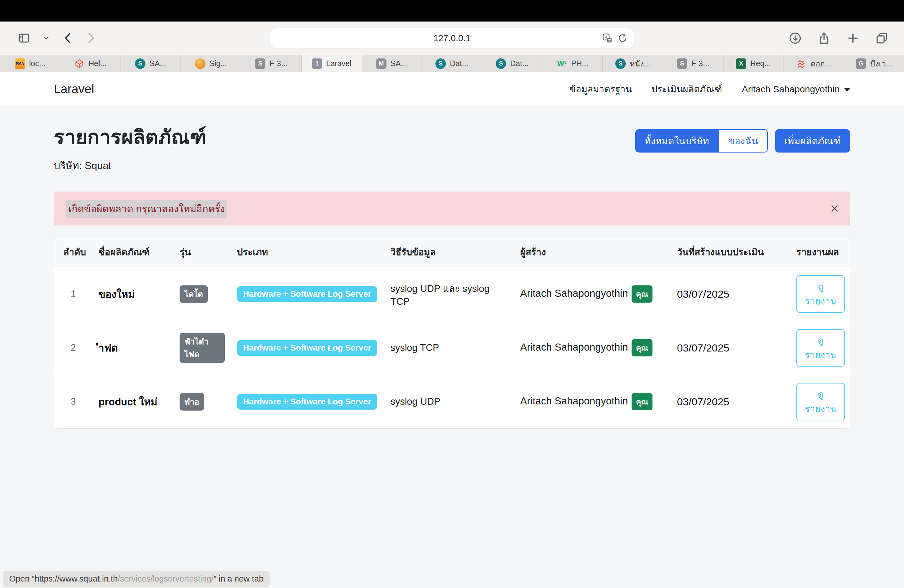  What do you see at coordinates (452, 63) in the screenshot?
I see `browser-tab-dat1: S Dat...` at bounding box center [452, 63].